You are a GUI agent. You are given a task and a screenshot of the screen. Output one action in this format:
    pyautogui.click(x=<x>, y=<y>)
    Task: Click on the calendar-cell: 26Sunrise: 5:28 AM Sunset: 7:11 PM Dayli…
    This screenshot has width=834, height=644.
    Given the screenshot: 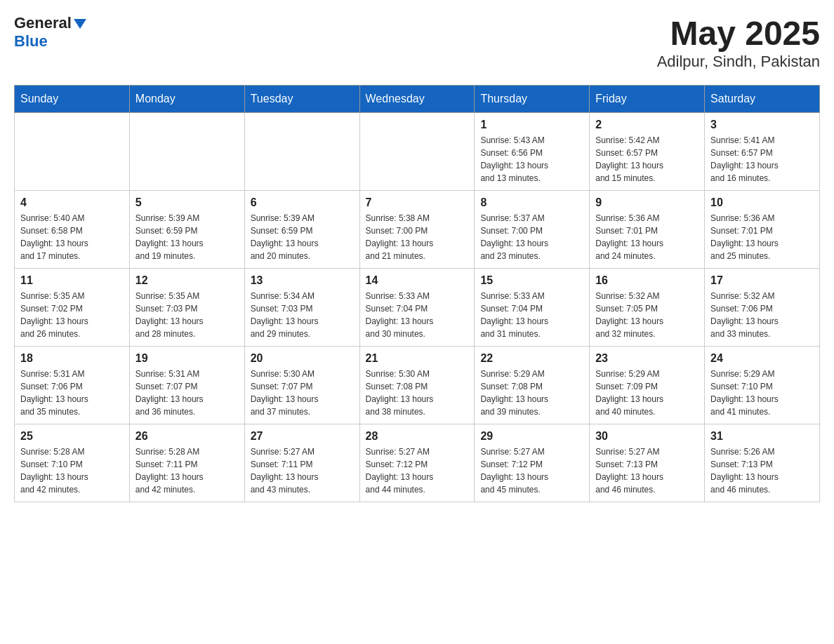 What is the action you would take?
    pyautogui.click(x=187, y=463)
    